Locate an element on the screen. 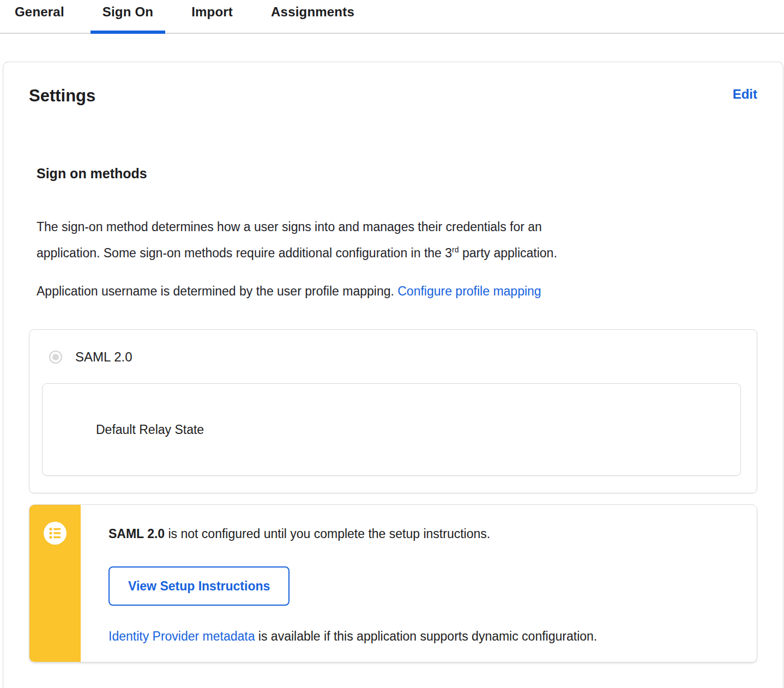 The image size is (784, 688). app-tab-bar: General Sign On Import Assignments is located at coordinates (392, 17).